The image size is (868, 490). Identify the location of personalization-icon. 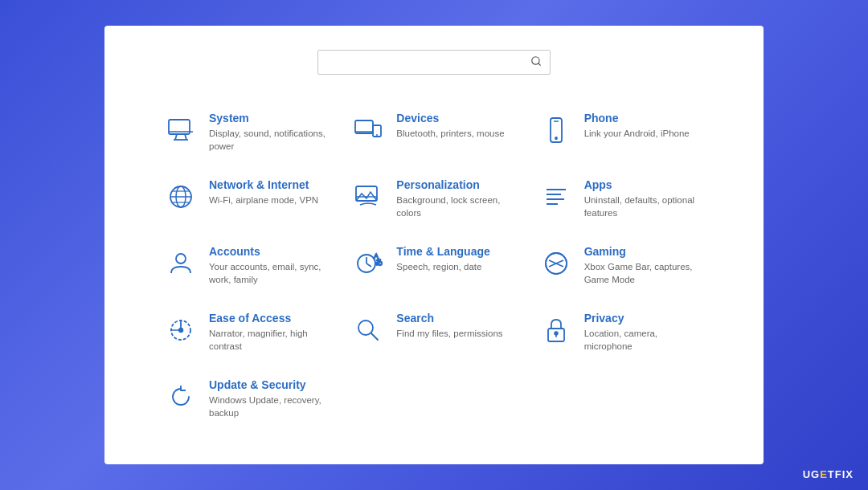
(368, 197).